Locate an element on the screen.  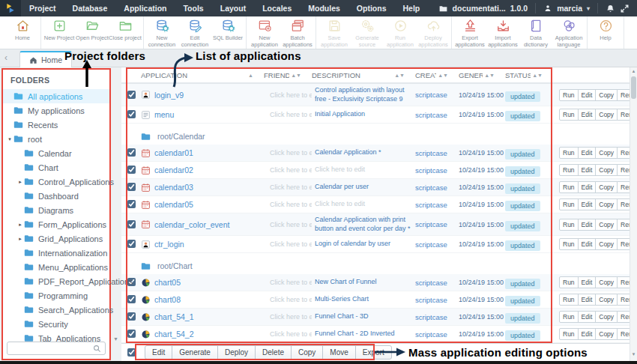
scriptcase-logo-icon is located at coordinates (10, 8).